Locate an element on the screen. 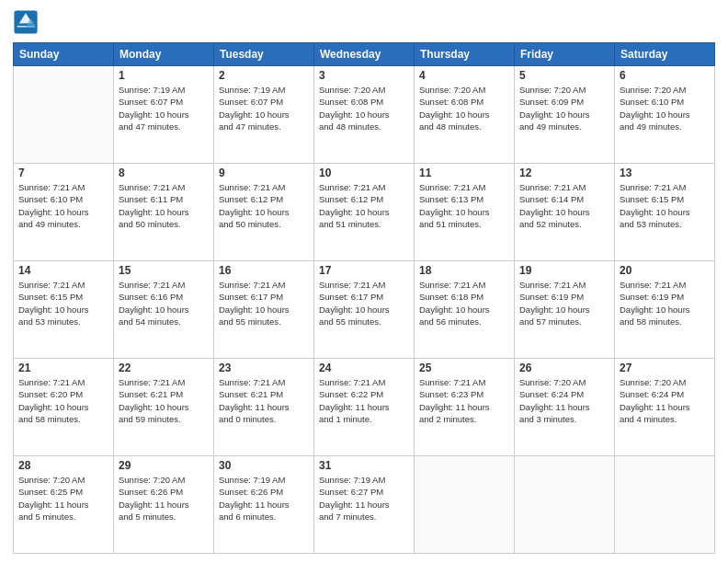 The width and height of the screenshot is (728, 563). day-number: 25 is located at coordinates (464, 368).